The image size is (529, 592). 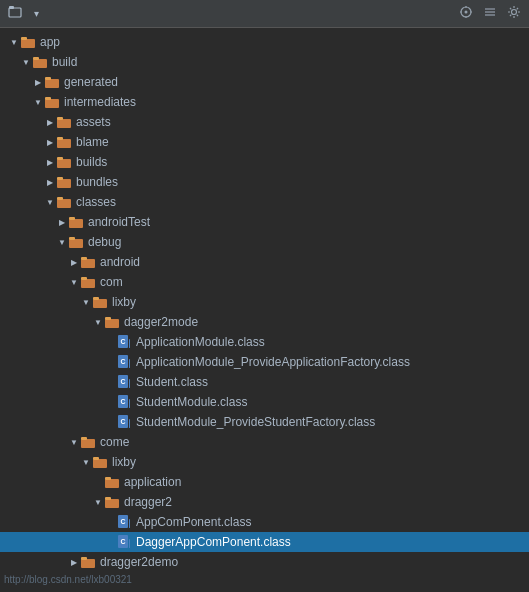 What do you see at coordinates (264, 302) in the screenshot?
I see `tree-node-lixby: ▼ lixby` at bounding box center [264, 302].